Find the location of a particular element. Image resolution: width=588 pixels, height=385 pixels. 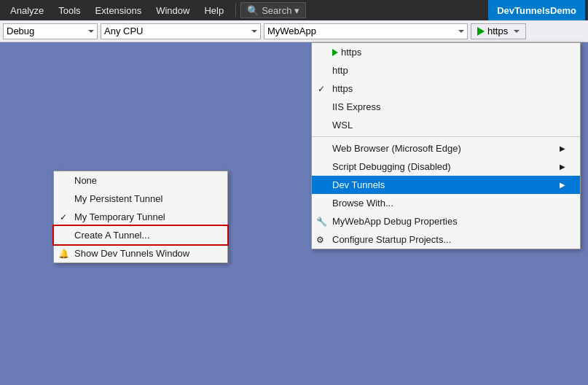

menu-item-script-debugging: Script Debugging (Disabled) ▶ is located at coordinates (446, 166).